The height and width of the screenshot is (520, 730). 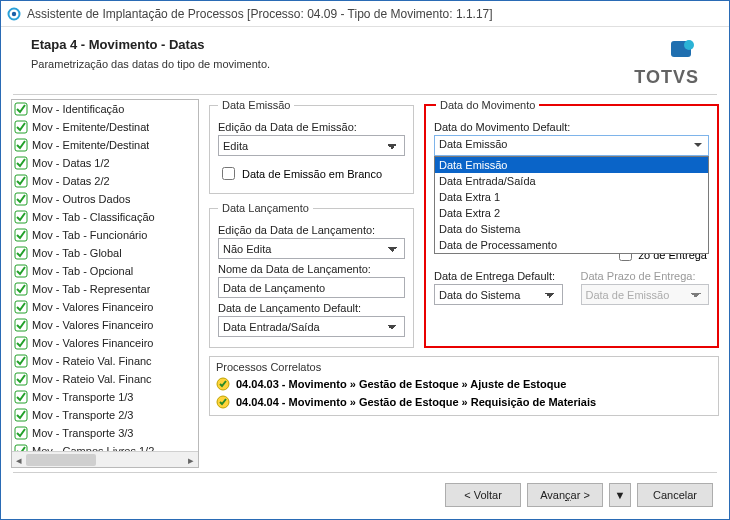 I want to click on prazo-entrega-select: Data de Emissão, so click(x=646, y=294).